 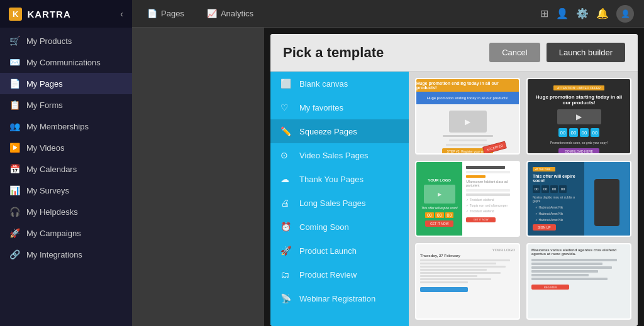 What do you see at coordinates (514, 53) in the screenshot?
I see `cancel-button: Cancel` at bounding box center [514, 53].